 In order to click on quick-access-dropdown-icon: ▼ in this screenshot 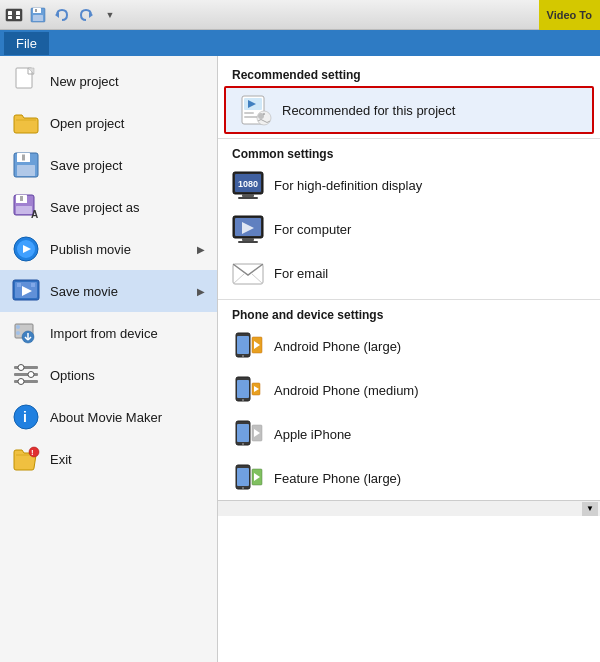, I will do `click(110, 15)`.